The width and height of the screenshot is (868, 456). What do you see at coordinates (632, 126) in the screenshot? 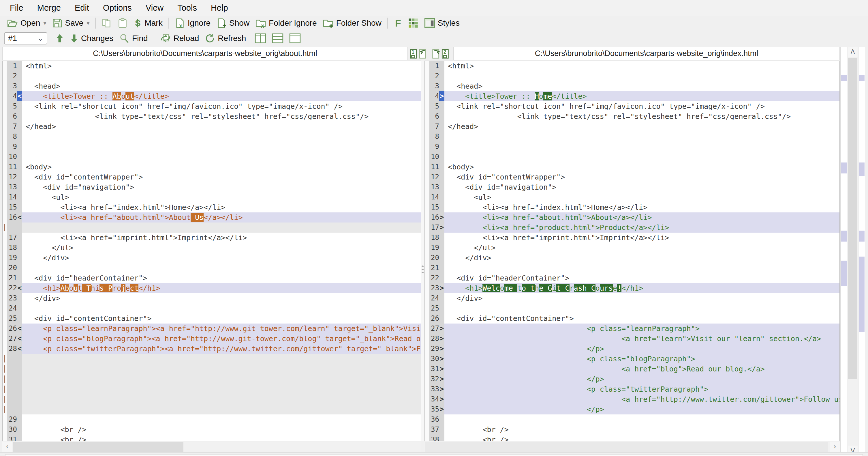
I see `code-line: 7</head>` at bounding box center [632, 126].